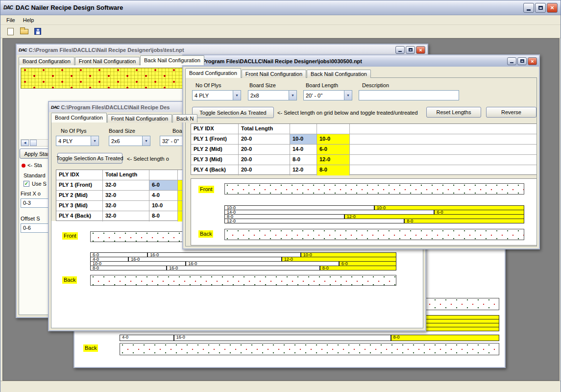 The width and height of the screenshot is (561, 392). What do you see at coordinates (164, 185) in the screenshot?
I see `length-cell: 6-0` at bounding box center [164, 185].